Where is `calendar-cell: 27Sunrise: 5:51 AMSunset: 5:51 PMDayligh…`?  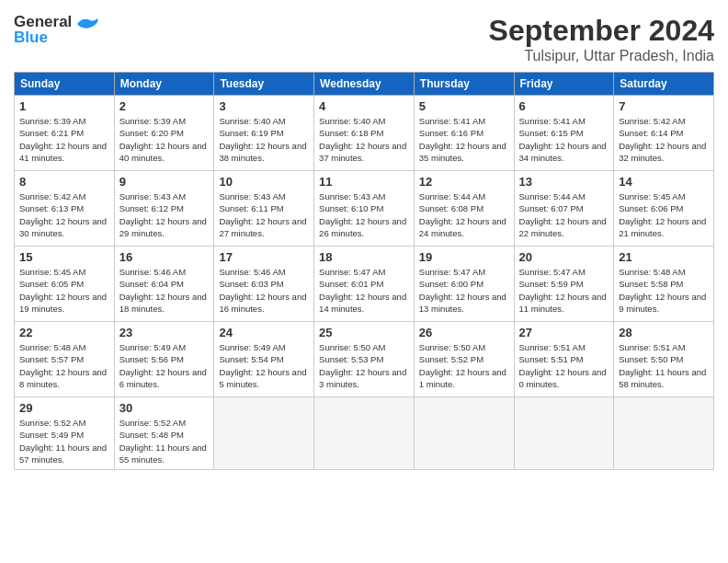
calendar-cell: 27Sunrise: 5:51 AMSunset: 5:51 PMDayligh… is located at coordinates (564, 360).